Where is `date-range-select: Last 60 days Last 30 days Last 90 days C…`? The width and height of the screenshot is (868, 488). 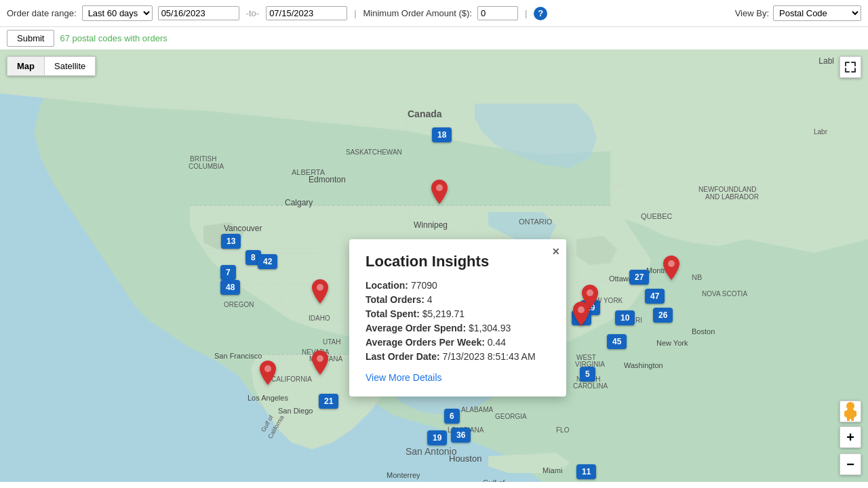 date-range-select: Last 60 days Last 30 days Last 90 days C… is located at coordinates (117, 14).